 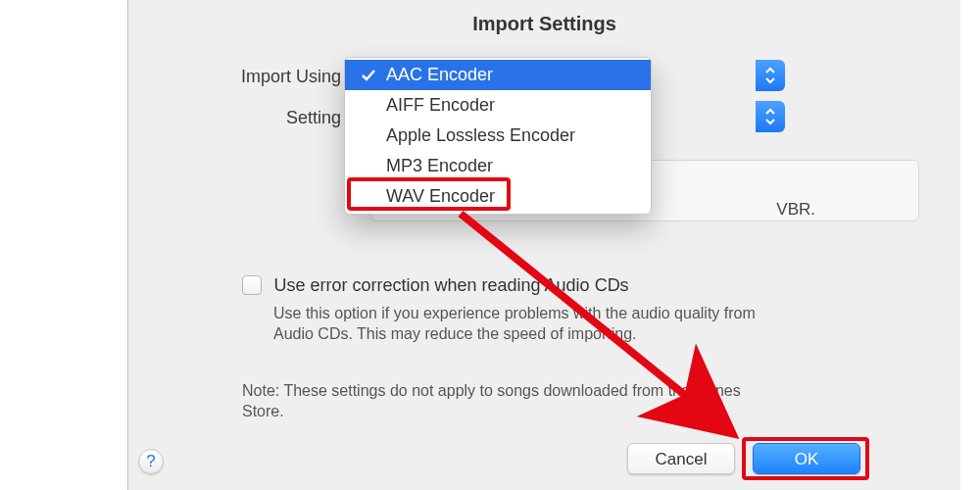 What do you see at coordinates (498, 106) in the screenshot?
I see `encoder-option-aiff: AIFF Encoder` at bounding box center [498, 106].